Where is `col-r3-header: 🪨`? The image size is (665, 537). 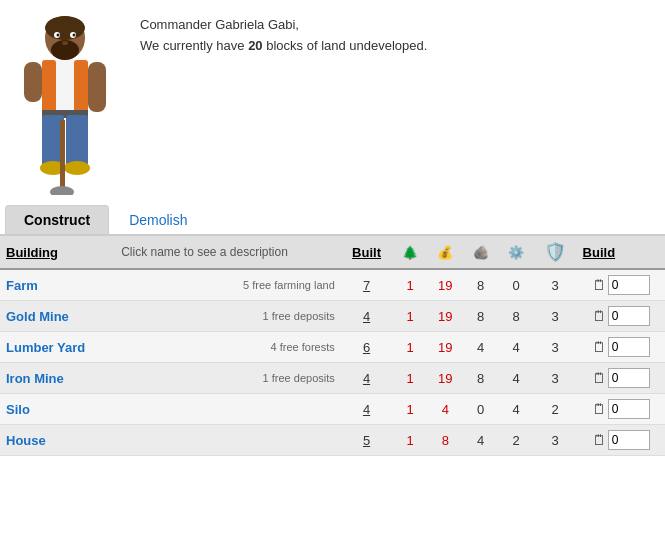
col-r3-header: 🪨 is located at coordinates (480, 252).